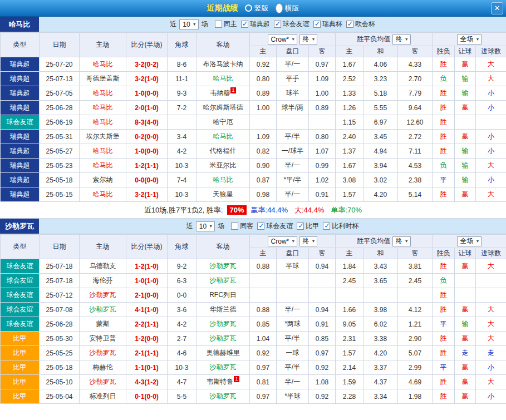  I want to click on match-row: 球会友谊25-07-12沙勒罗瓦2-1(0-0)0-0RFC列日胜, so click(253, 295).